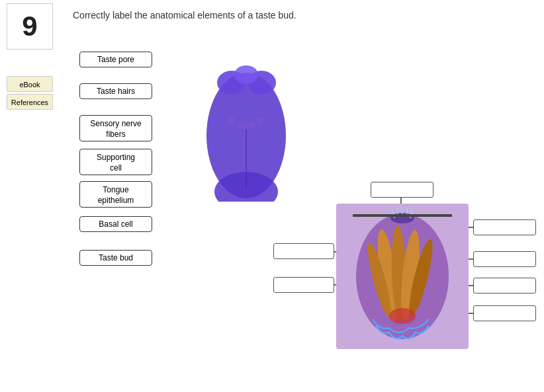 The height and width of the screenshot is (392, 544). What do you see at coordinates (402, 190) in the screenshot?
I see `drop-box-top-center` at bounding box center [402, 190].